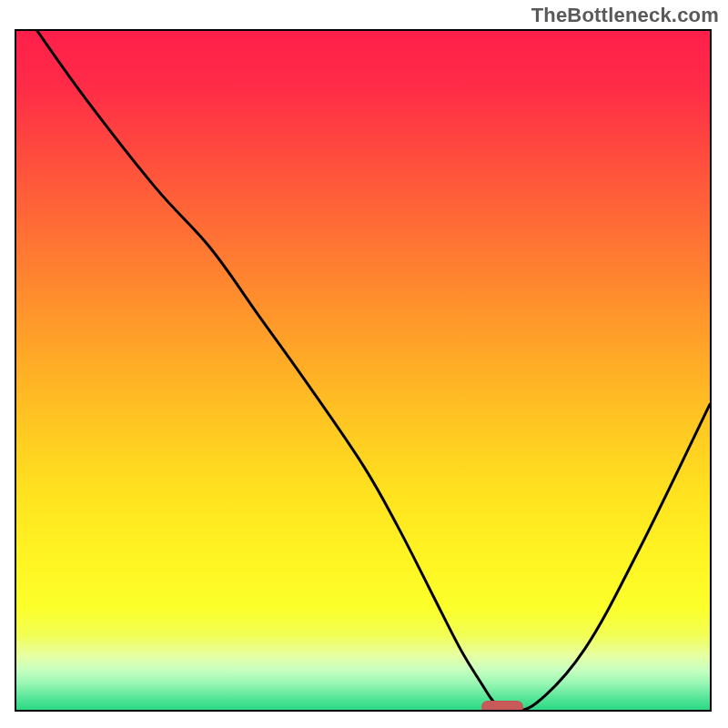 This screenshot has width=728, height=728. Describe the element at coordinates (502, 706) in the screenshot. I see `optimal-marker` at that location.